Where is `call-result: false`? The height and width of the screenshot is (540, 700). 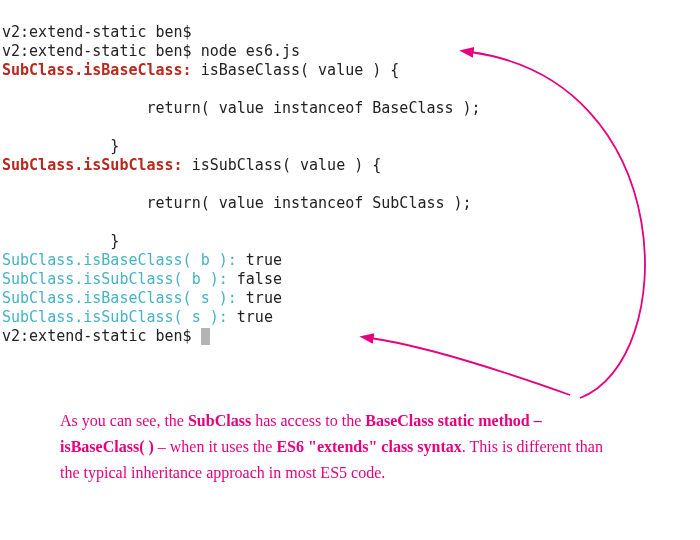 call-result: false is located at coordinates (255, 279).